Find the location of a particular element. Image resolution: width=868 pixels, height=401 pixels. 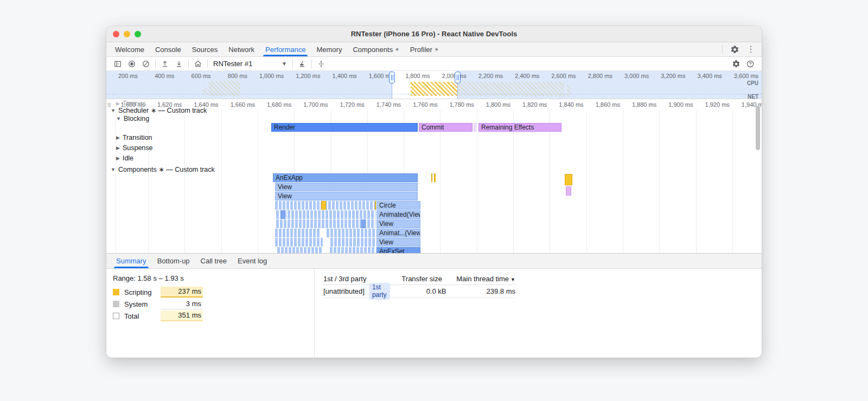

flame-bar-label: View is located at coordinates (346, 196).